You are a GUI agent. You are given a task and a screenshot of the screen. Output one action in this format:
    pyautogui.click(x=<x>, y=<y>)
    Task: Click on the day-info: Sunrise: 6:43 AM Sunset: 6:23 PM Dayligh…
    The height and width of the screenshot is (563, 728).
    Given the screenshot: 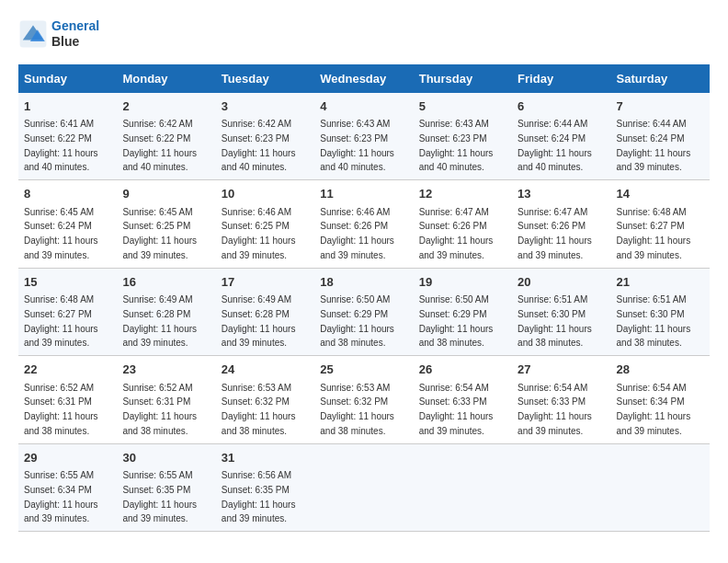 What is the action you would take?
    pyautogui.click(x=357, y=145)
    